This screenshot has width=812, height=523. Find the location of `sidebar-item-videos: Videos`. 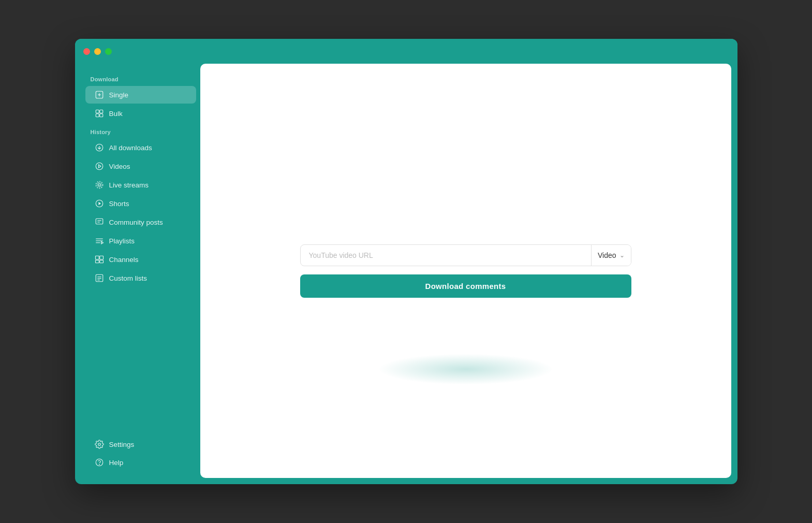

sidebar-item-videos: Videos is located at coordinates (141, 166).